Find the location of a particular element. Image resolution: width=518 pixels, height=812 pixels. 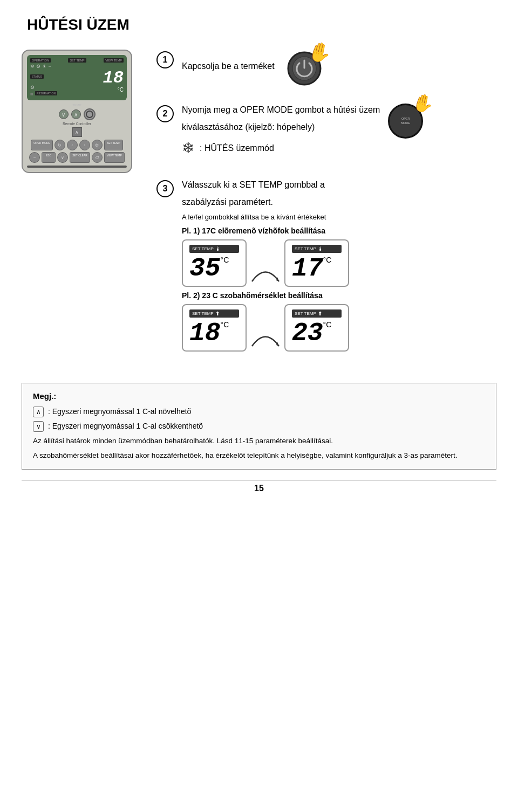

pl2-label: Pl. 2) 23 C szobahõmérséklet beállítása is located at coordinates (339, 295).